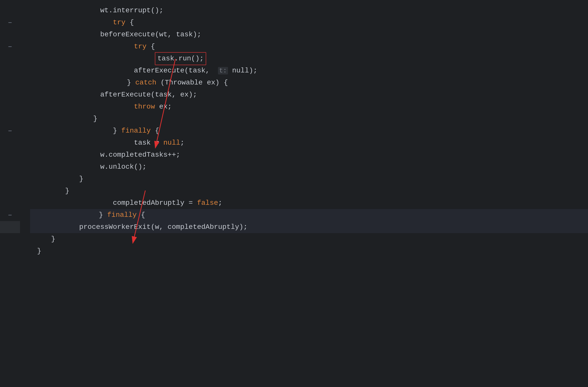  Describe the element at coordinates (10, 203) in the screenshot. I see `gutter-line17` at that location.